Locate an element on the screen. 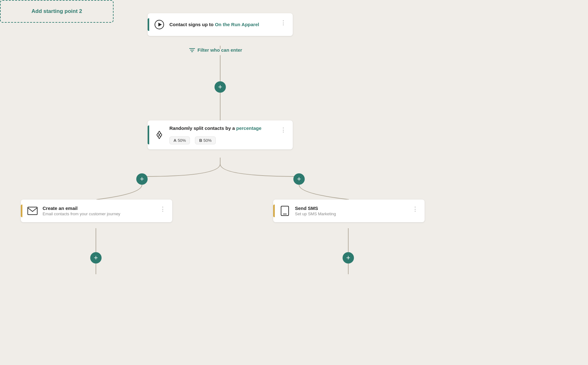  sms-card-content: Send SMS Set up SMS Marketing is located at coordinates (353, 211).